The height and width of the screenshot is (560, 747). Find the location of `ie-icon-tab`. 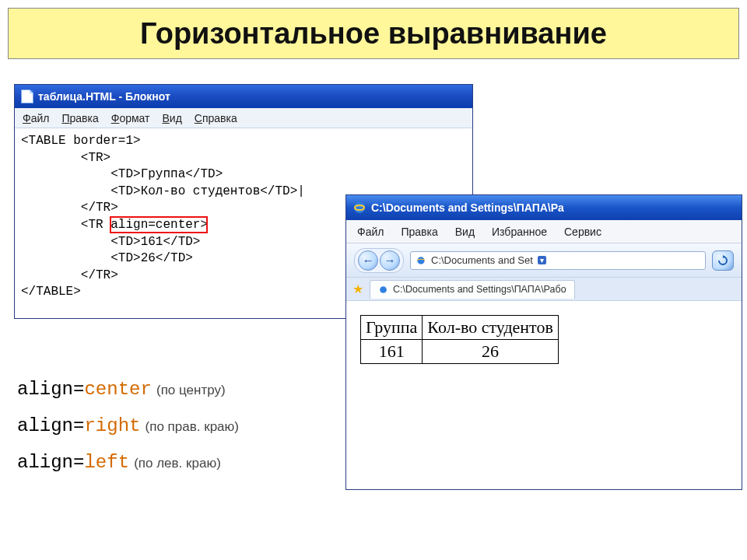

ie-icon-tab is located at coordinates (383, 289).